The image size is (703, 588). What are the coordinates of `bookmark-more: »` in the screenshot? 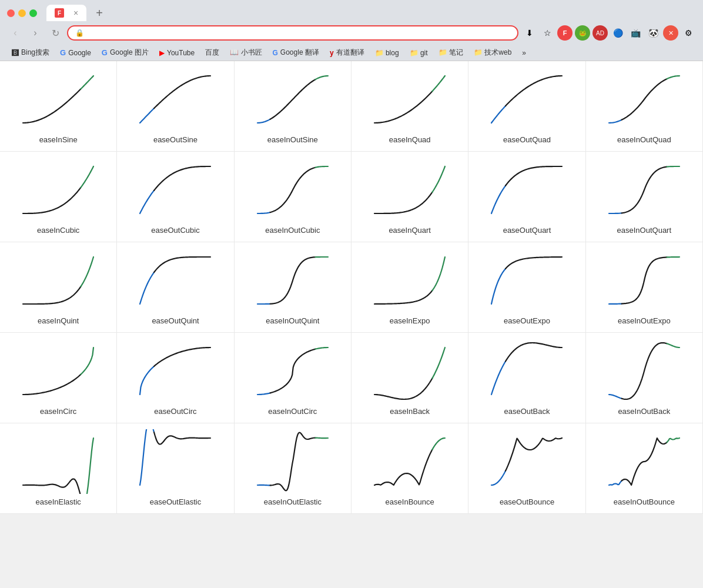 It's located at (524, 53).